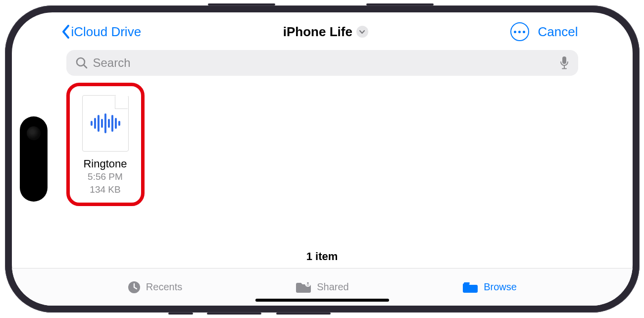 The image size is (644, 318). I want to click on clock-icon, so click(134, 287).